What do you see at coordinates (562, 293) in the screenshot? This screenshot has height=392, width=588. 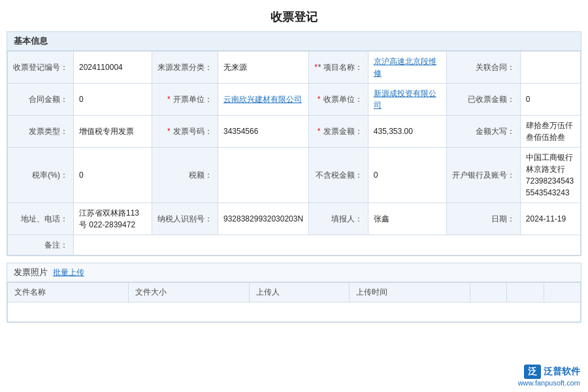 I see `col-action3` at bounding box center [562, 293].